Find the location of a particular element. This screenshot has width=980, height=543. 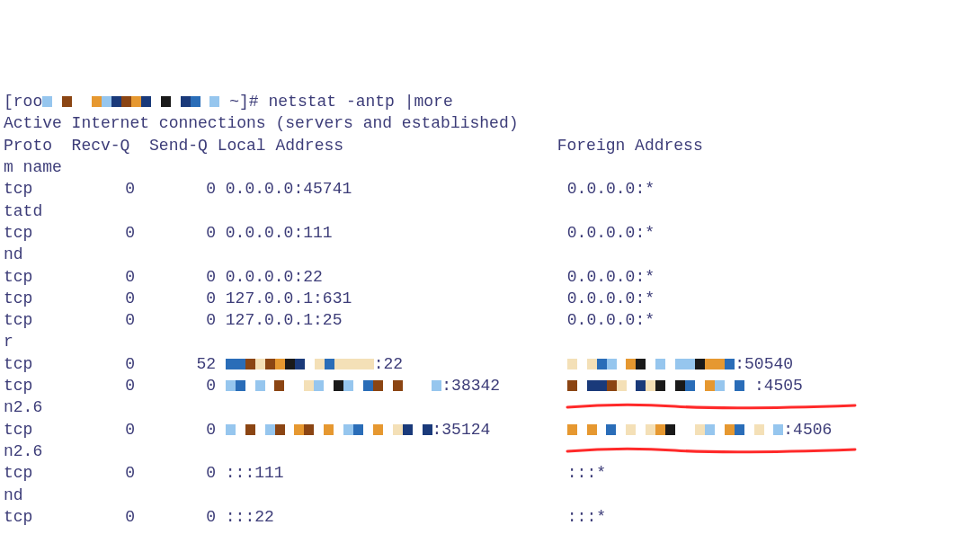

netstat-row: tcp052 :22 :50540 is located at coordinates (490, 364).